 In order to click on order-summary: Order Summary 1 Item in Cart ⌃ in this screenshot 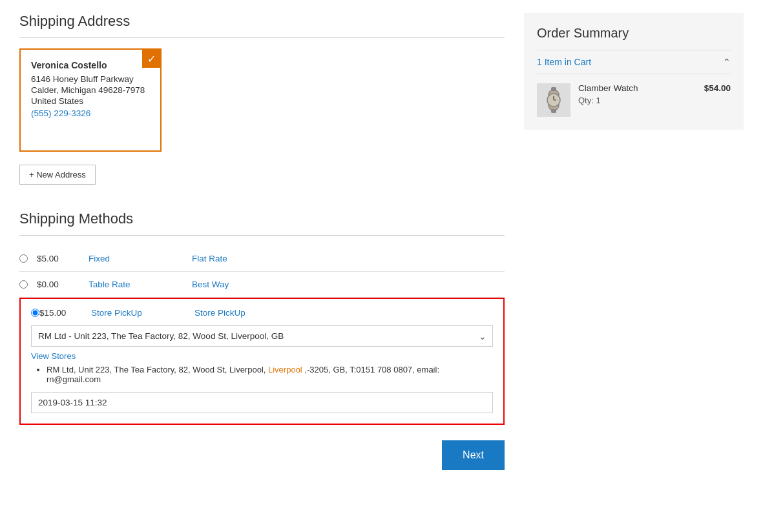, I will do `click(634, 71)`.